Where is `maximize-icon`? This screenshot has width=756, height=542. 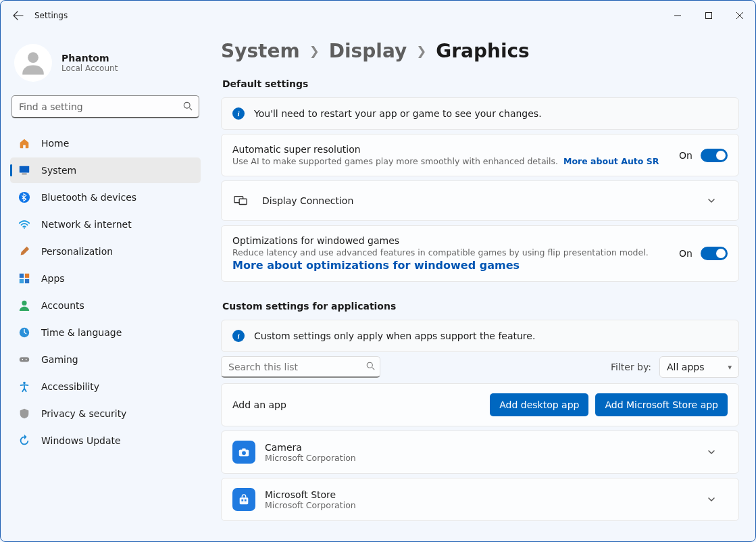 maximize-icon is located at coordinates (709, 16).